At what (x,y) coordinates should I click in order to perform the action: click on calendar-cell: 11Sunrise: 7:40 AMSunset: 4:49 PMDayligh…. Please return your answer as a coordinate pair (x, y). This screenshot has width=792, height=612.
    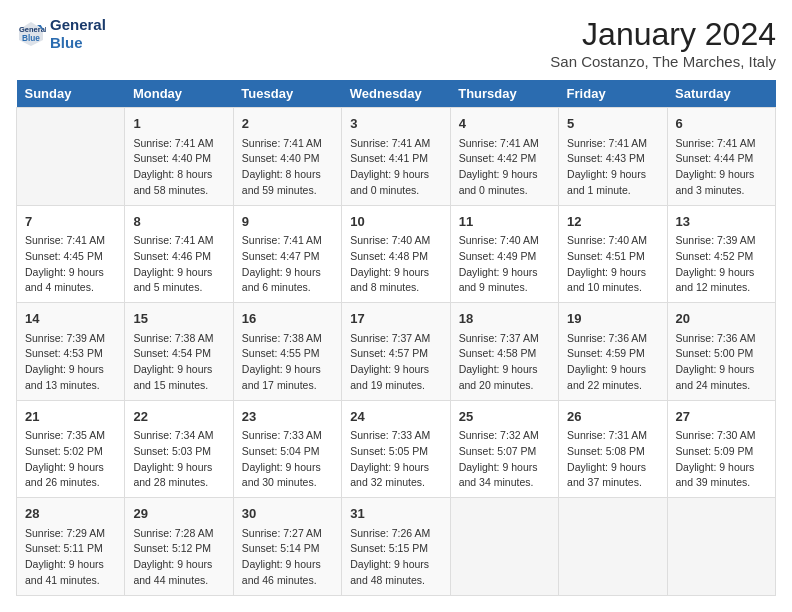
    Looking at the image, I should click on (504, 254).